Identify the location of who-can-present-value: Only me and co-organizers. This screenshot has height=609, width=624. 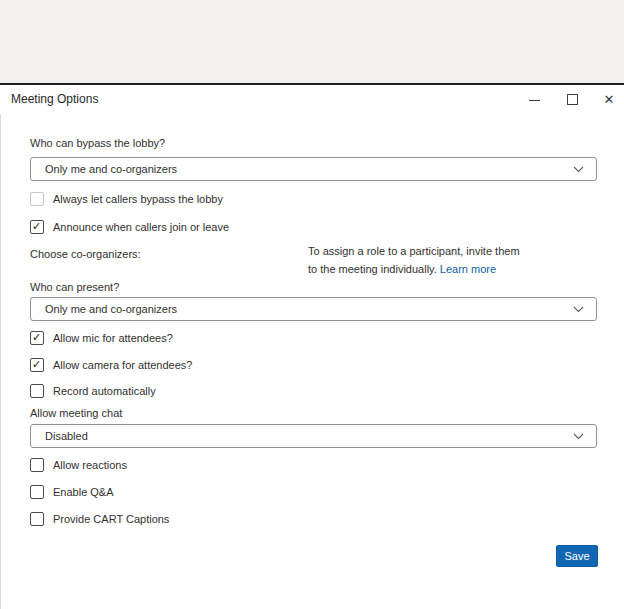
(111, 309).